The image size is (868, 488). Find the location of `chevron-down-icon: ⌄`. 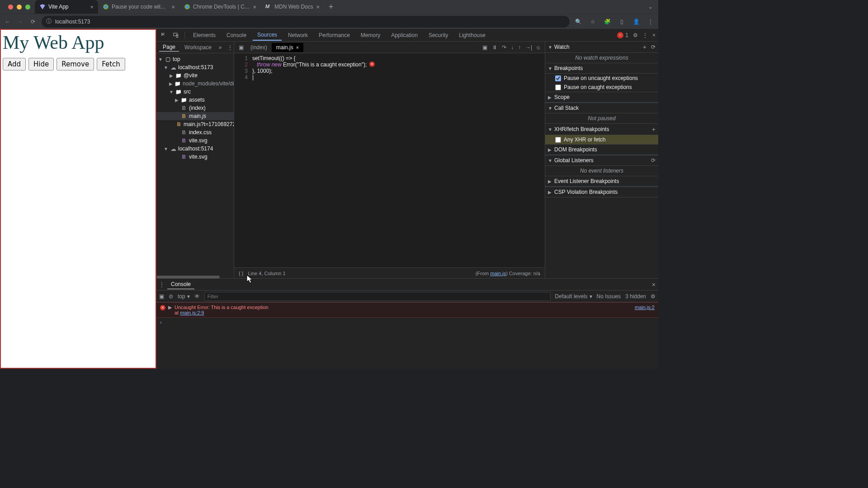

chevron-down-icon: ⌄ is located at coordinates (651, 7).